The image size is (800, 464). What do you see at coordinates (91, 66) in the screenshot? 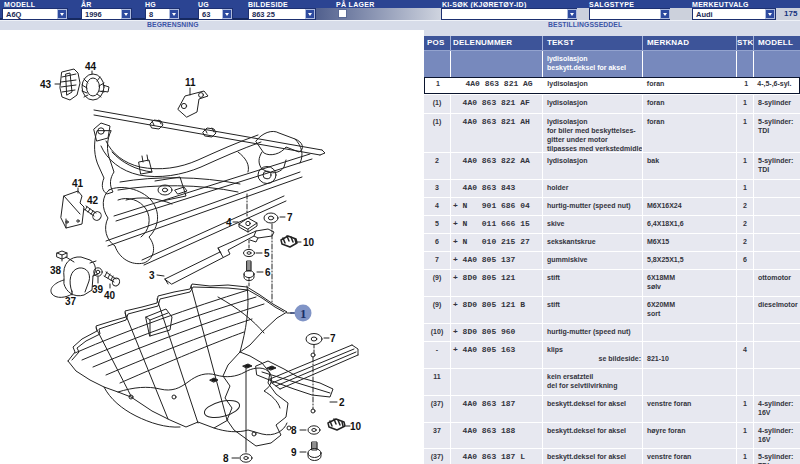
I see `svg-text: 44` at bounding box center [91, 66].